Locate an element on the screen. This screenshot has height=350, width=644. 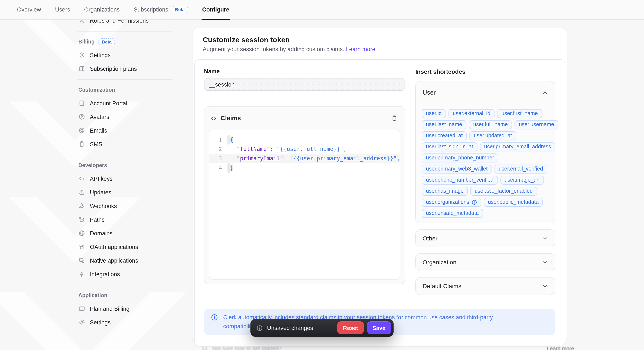
shortcode-chip-user-has-image: user.has_image is located at coordinates (445, 191).